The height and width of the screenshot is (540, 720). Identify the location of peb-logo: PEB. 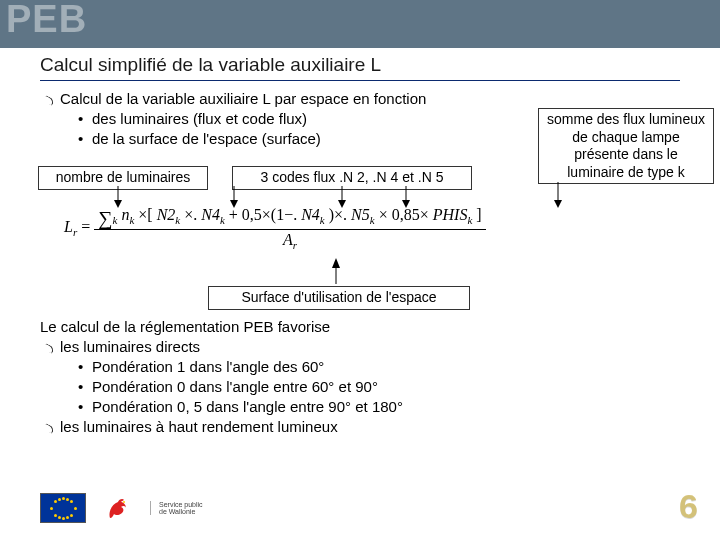
(46, 20).